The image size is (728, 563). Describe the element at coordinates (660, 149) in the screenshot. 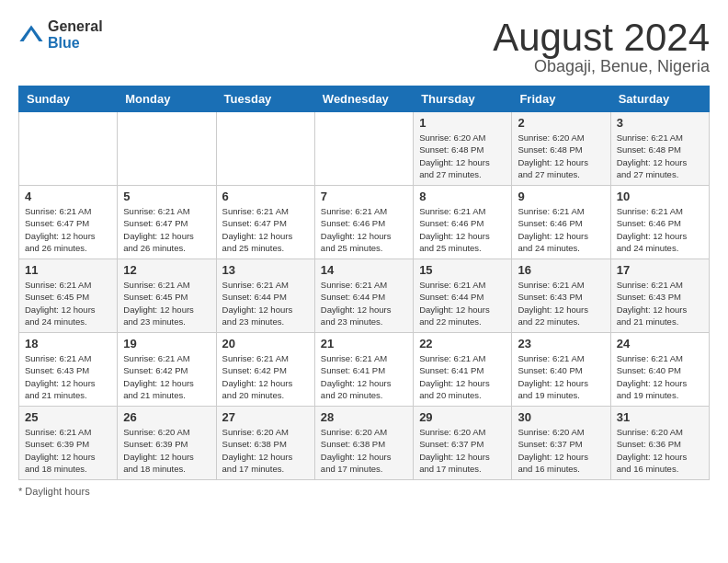

I see `calendar-cell: 3Sunrise: 6:21 AM Sunset: 6:48 PM Daylig…` at that location.